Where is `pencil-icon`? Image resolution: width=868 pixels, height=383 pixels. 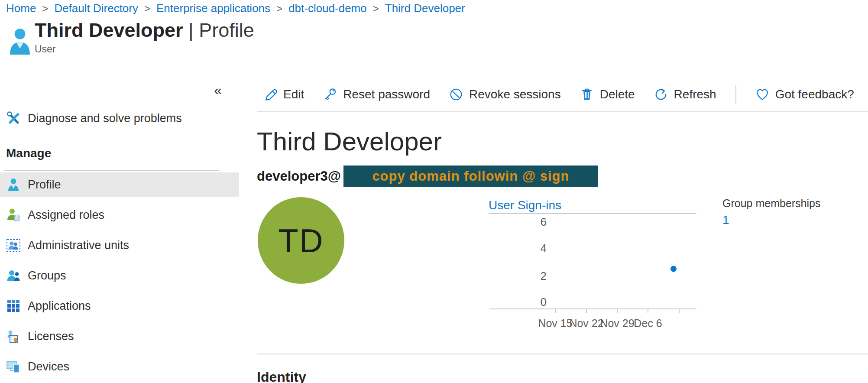
pencil-icon is located at coordinates (270, 94).